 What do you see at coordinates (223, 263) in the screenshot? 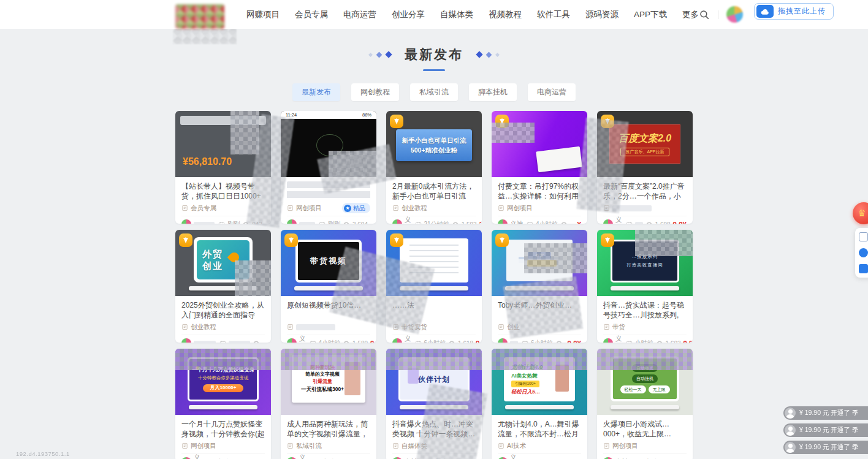
I see `card-thumbnail: 外贸创业` at bounding box center [223, 263].